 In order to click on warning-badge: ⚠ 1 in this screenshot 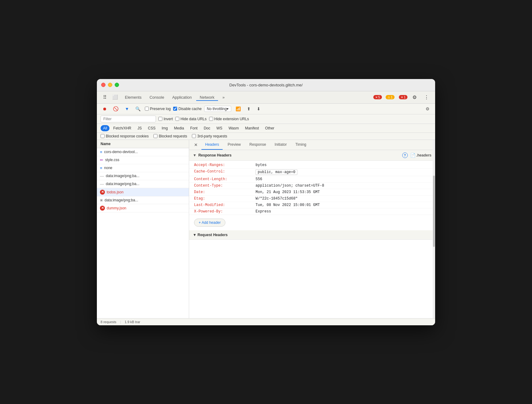, I will do `click(390, 97)`.